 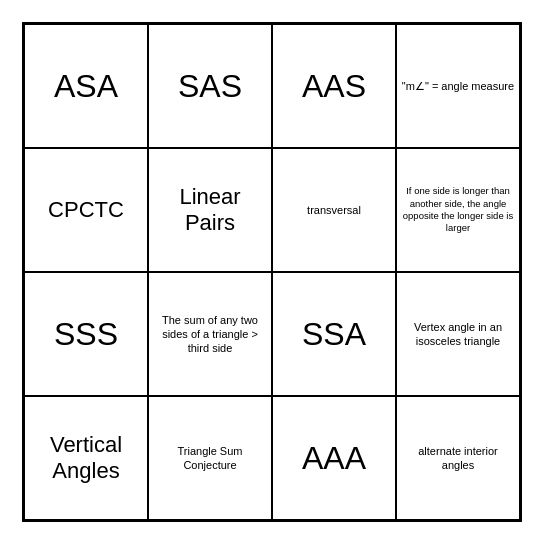 I want to click on cell-triangle-inequality: The sum of any two sides of a triangle >…, so click(x=210, y=334).